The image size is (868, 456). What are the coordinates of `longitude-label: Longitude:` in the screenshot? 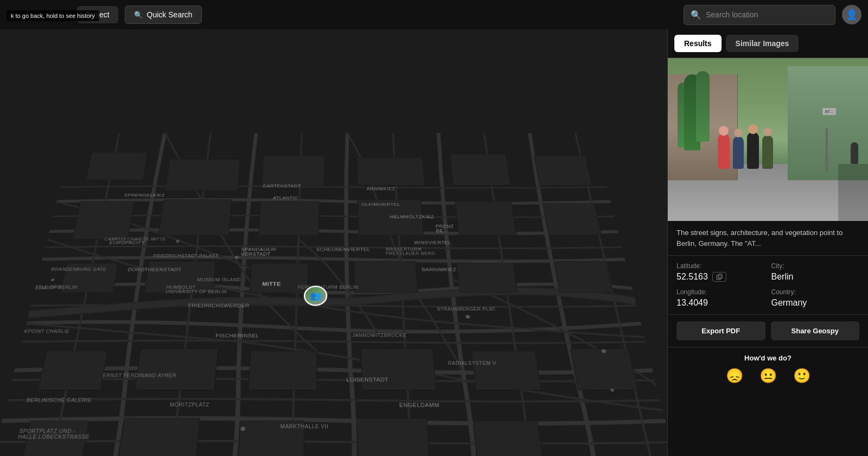 It's located at (720, 292).